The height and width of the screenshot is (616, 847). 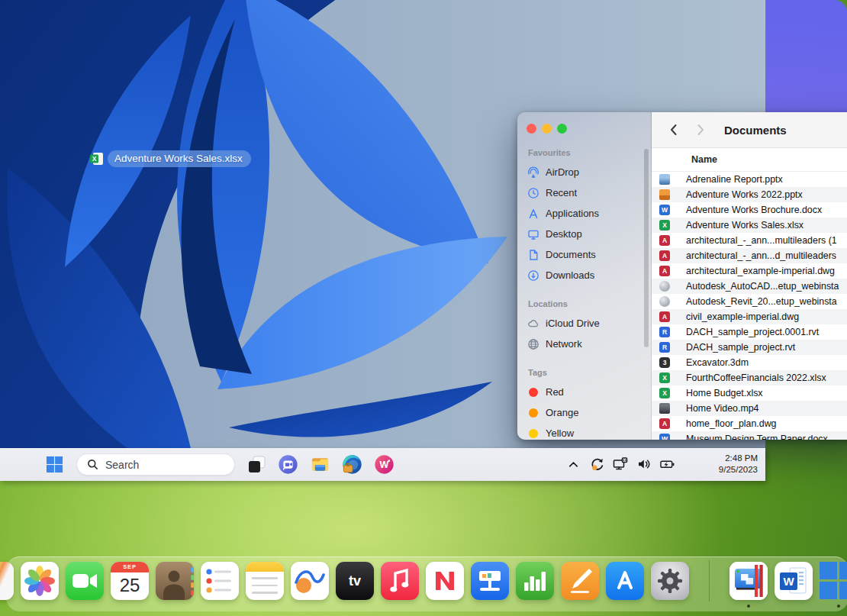 What do you see at coordinates (700, 130) in the screenshot?
I see `forward-button` at bounding box center [700, 130].